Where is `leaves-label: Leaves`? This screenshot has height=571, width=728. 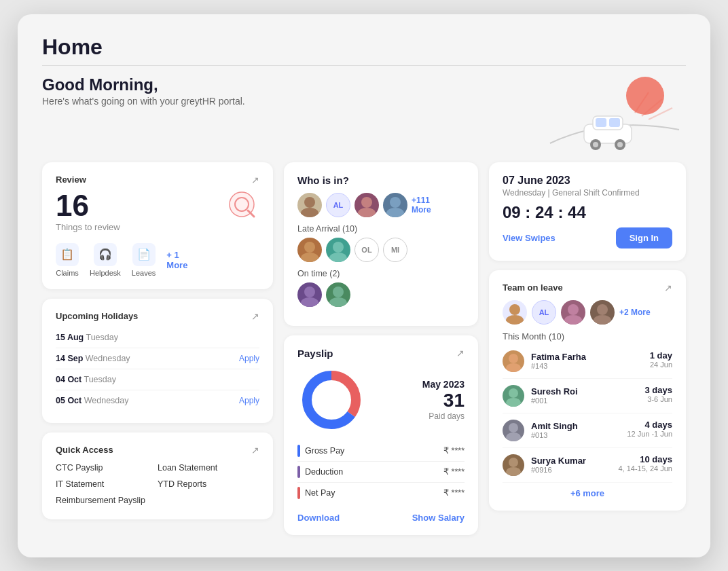
leaves-label: Leaves is located at coordinates (144, 273).